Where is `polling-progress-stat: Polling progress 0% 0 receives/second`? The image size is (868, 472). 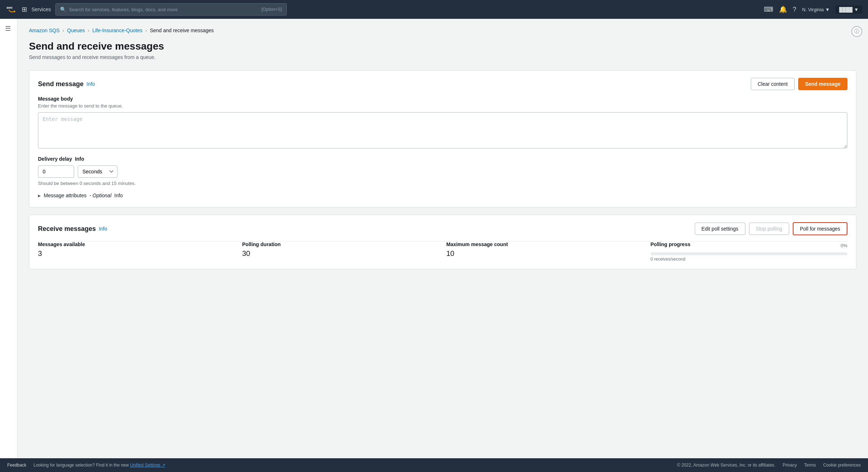
polling-progress-stat: Polling progress 0% 0 receives/second is located at coordinates (749, 252).